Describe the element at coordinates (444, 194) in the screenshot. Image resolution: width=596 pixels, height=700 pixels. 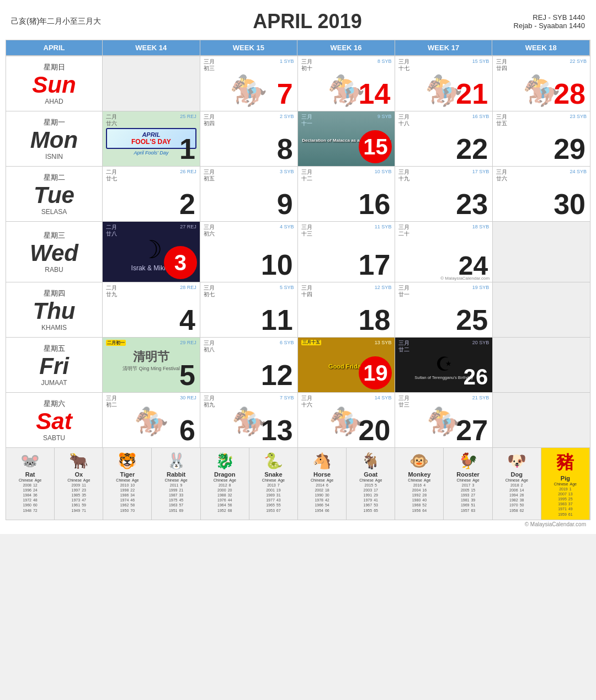
I see `date-cell-23: 三月十九 17 SYB 23` at that location.